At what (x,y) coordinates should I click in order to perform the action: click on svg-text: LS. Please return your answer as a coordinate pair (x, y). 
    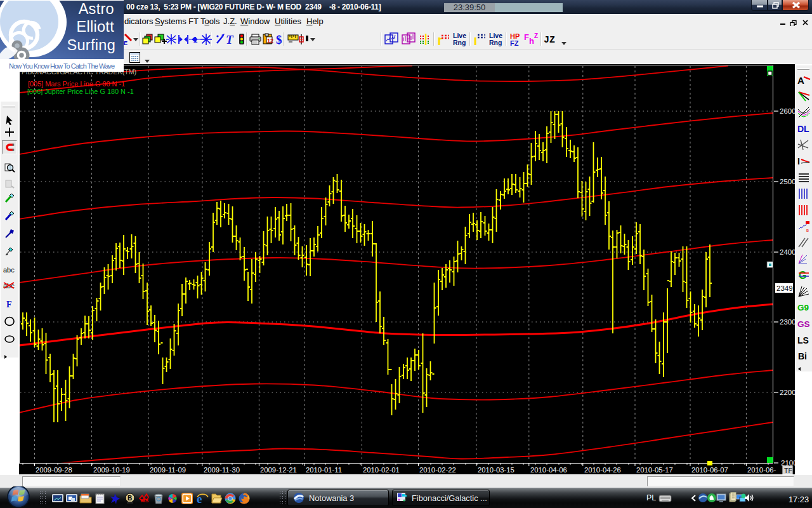
    Looking at the image, I should click on (803, 340).